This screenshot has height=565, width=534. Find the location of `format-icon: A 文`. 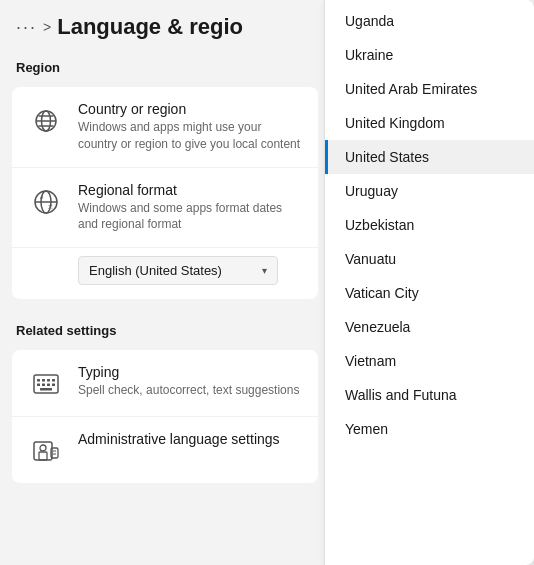

format-icon: A 文 is located at coordinates (46, 202).